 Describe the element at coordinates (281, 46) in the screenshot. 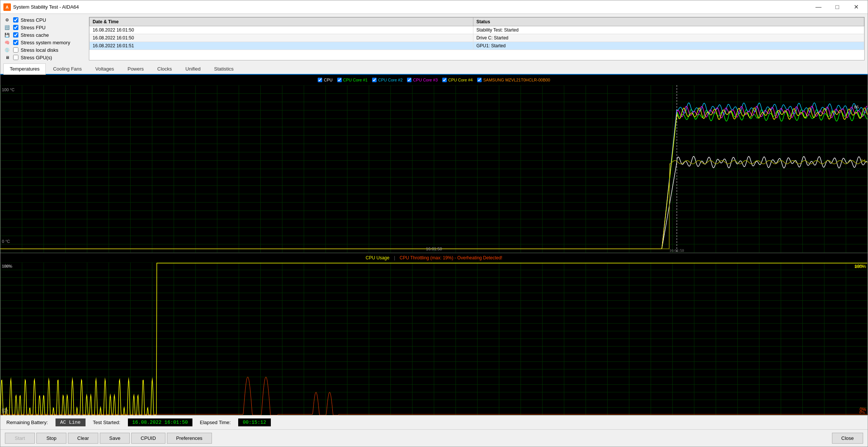

I see `log-datetime: 16.08.2022 16:01:51` at that location.